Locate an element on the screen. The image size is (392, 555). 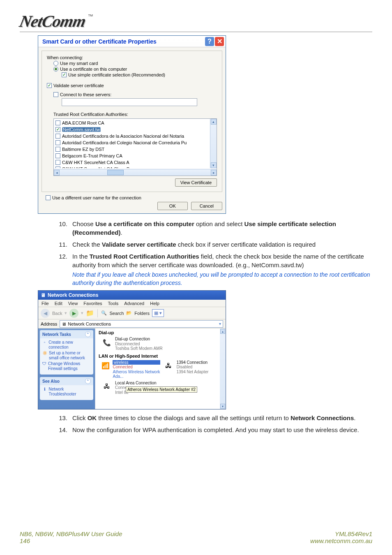
dialup-icon: 📞 is located at coordinates (107, 342).